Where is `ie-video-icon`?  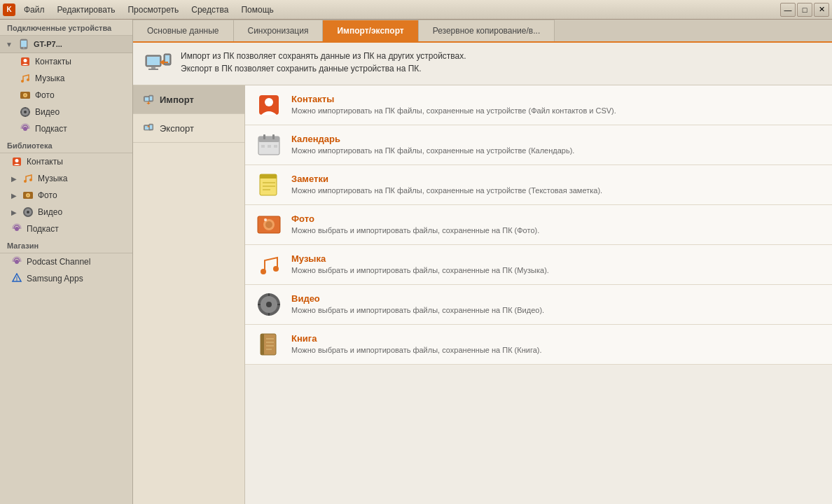 ie-video-icon is located at coordinates (269, 304).